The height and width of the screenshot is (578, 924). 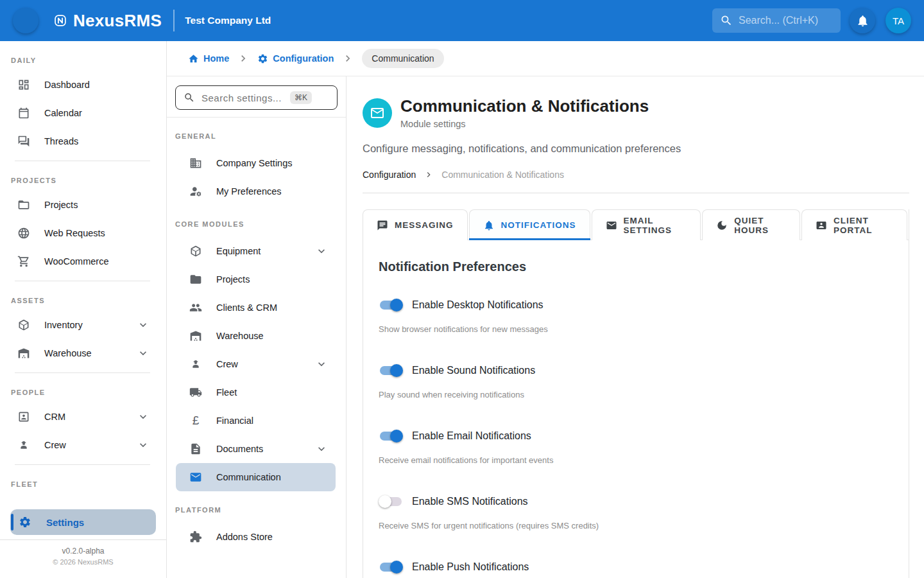 I want to click on sidebar-item-settings: Settings, so click(x=83, y=522).